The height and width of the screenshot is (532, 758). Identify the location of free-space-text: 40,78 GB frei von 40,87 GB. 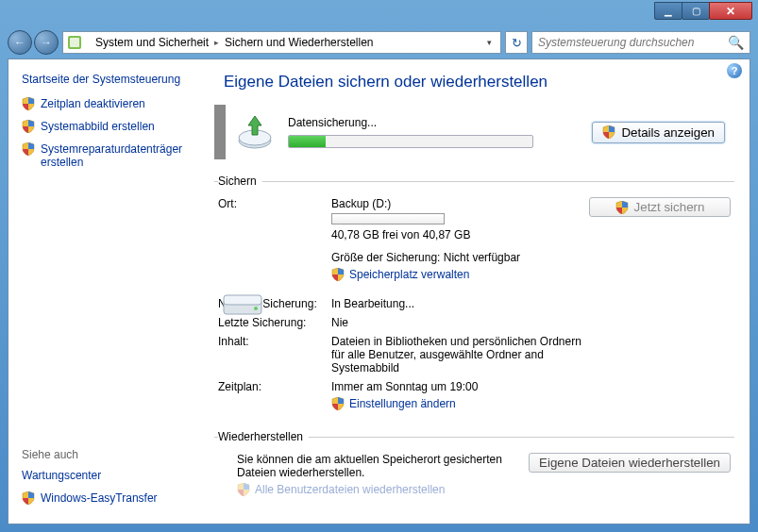
(461, 235).